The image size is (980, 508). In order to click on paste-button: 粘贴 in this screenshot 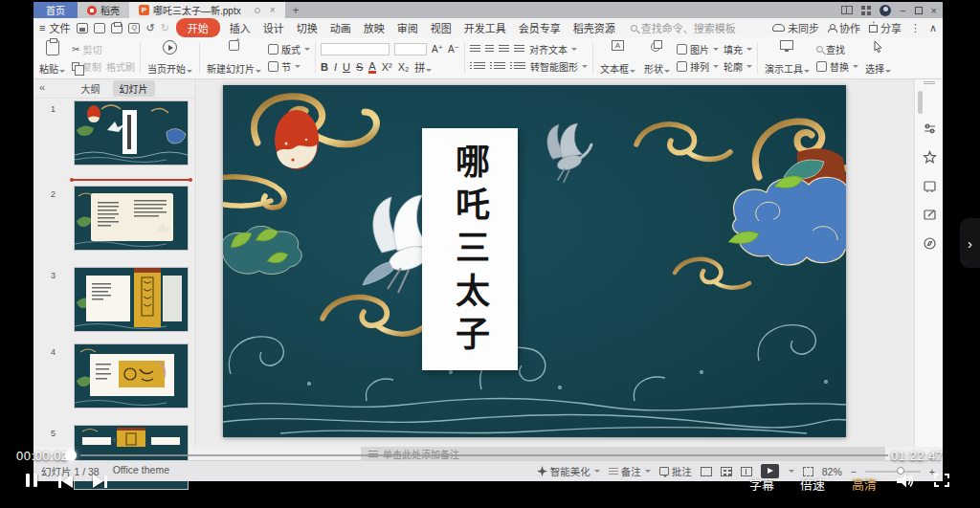, I will do `click(52, 57)`.